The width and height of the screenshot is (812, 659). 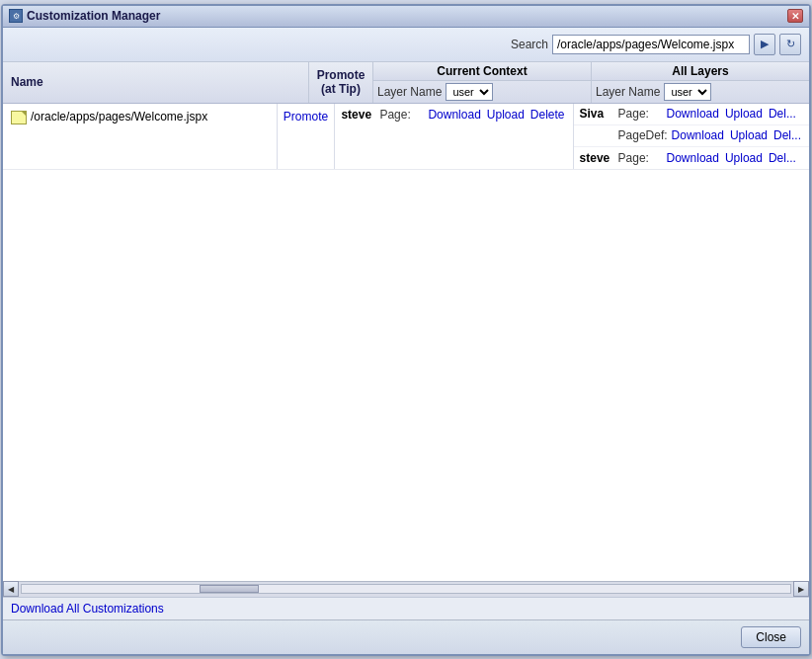 What do you see at coordinates (643, 135) in the screenshot?
I see `all-type-1: PageDef:` at bounding box center [643, 135].